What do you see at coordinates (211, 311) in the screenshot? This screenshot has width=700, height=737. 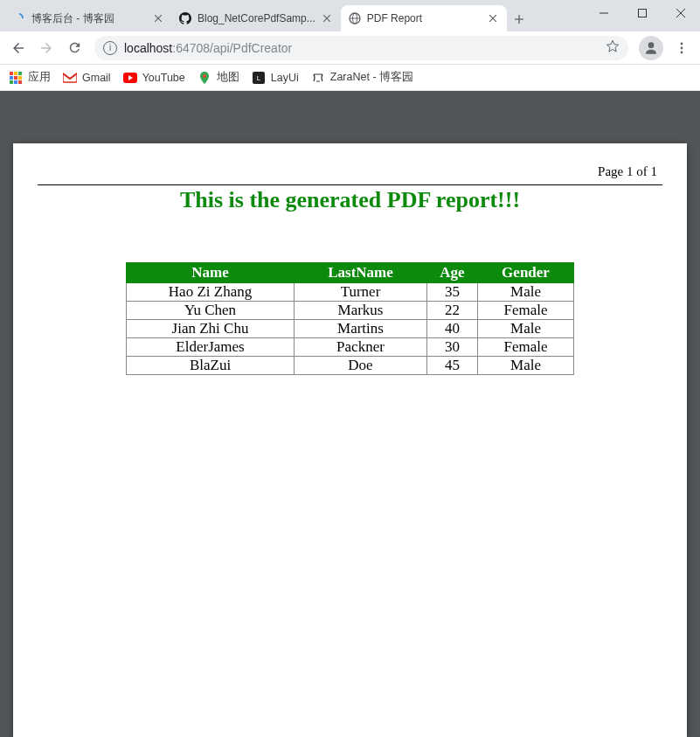 I see `cell-name: Yu Chen` at bounding box center [211, 311].